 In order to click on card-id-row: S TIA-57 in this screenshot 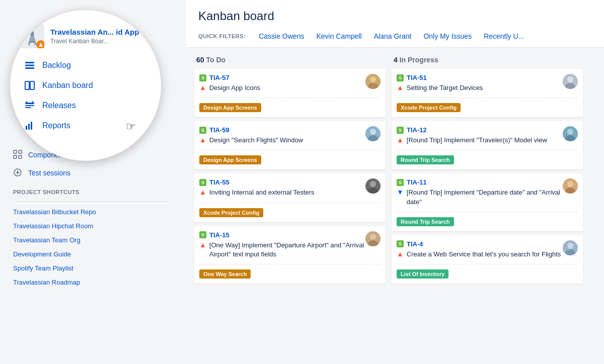, I will do `click(282, 77)`.